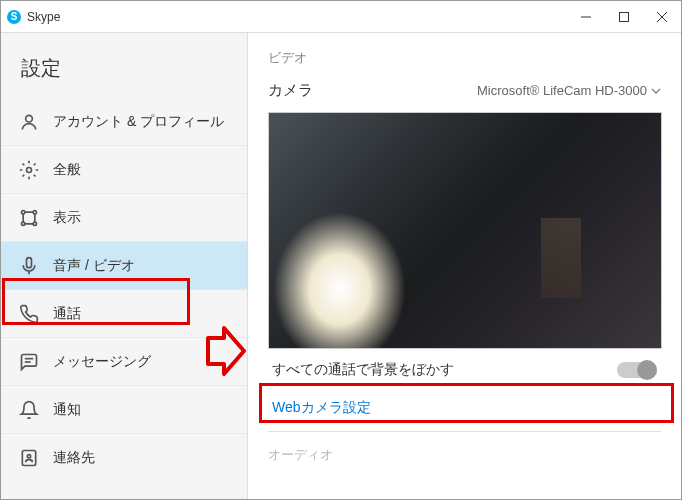 This screenshot has height=500, width=682. Describe the element at coordinates (363, 370) in the screenshot. I see `blur-background-label: すべての通話で背景をぼかす` at that location.